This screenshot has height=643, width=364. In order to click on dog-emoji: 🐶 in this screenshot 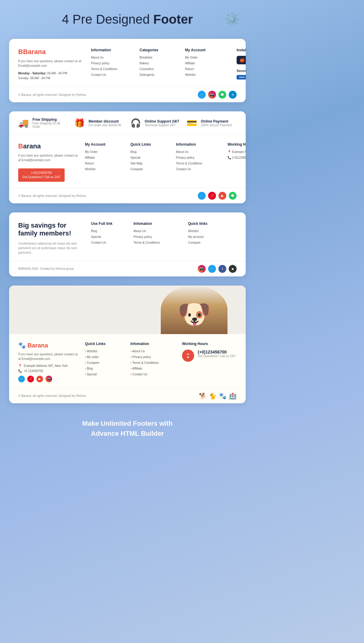, I will do `click(194, 314)`.